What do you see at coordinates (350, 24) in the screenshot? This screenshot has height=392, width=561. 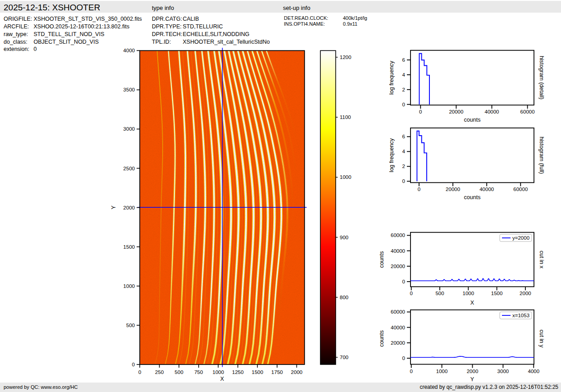 I see `svg-text: 0.9x11` at bounding box center [350, 24].